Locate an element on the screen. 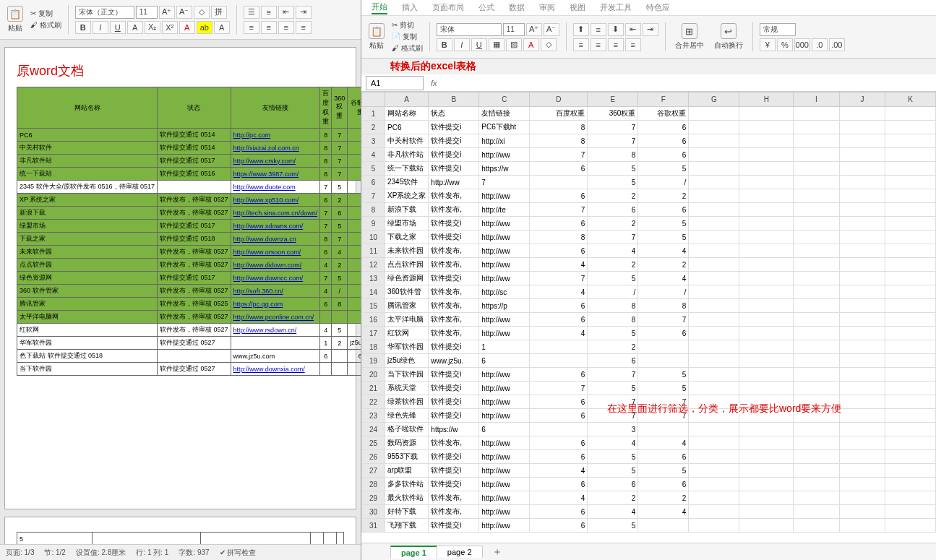 The height and width of the screenshot is (560, 936). excel-cell: 8 is located at coordinates (664, 306).